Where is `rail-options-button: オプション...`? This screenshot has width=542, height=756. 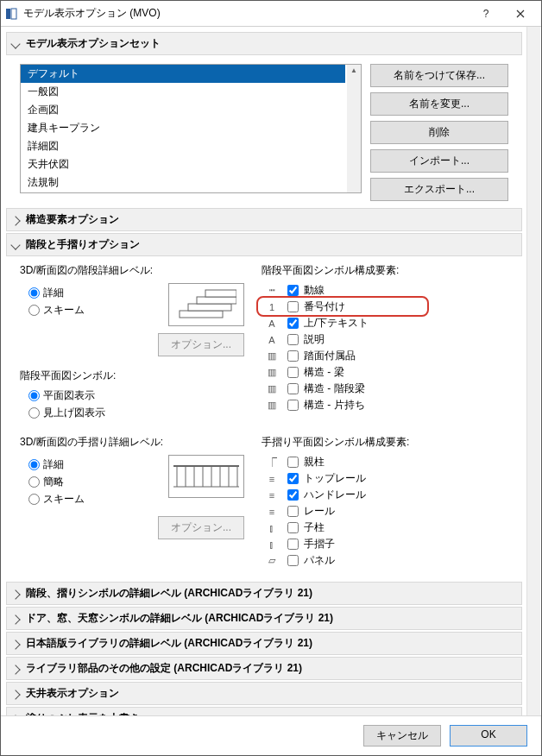
rail-options-button: オプション... is located at coordinates (201, 528).